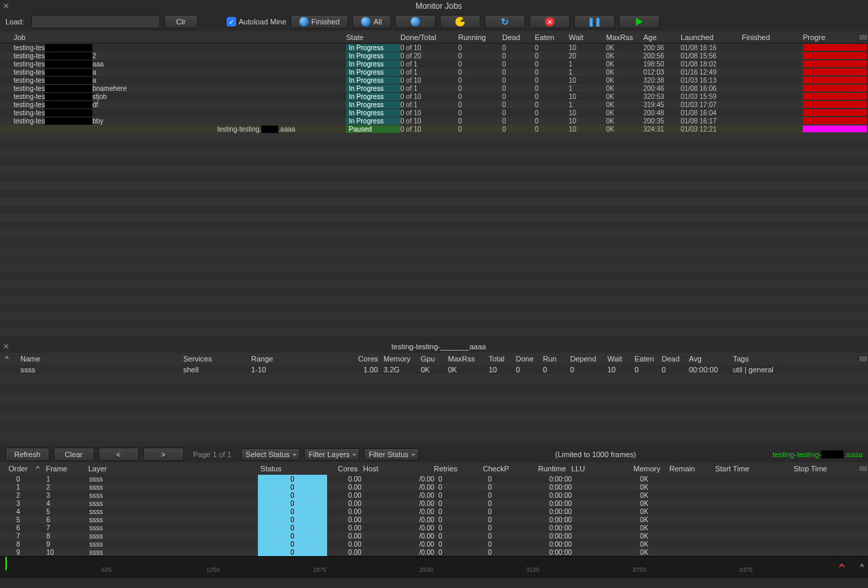 This screenshot has width=868, height=588. What do you see at coordinates (434, 469) in the screenshot?
I see `frames-header: Order ^ Frame Layer Status Cores Host Re…` at bounding box center [434, 469].